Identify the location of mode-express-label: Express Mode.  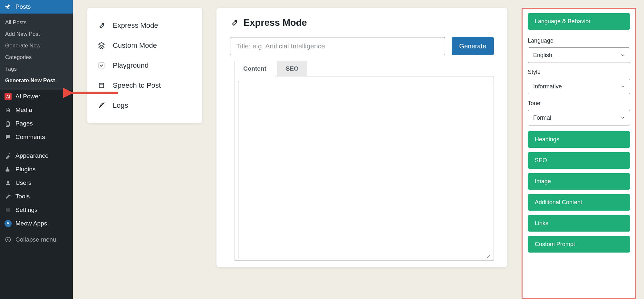
(135, 25).